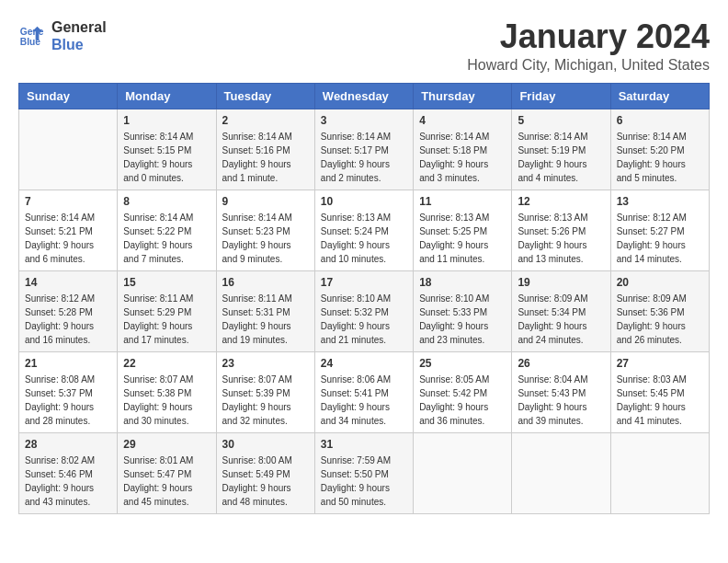  I want to click on cell-content: Sunrise: 8:04 AMSunset: 5:43 PMDaylight:…, so click(561, 400).